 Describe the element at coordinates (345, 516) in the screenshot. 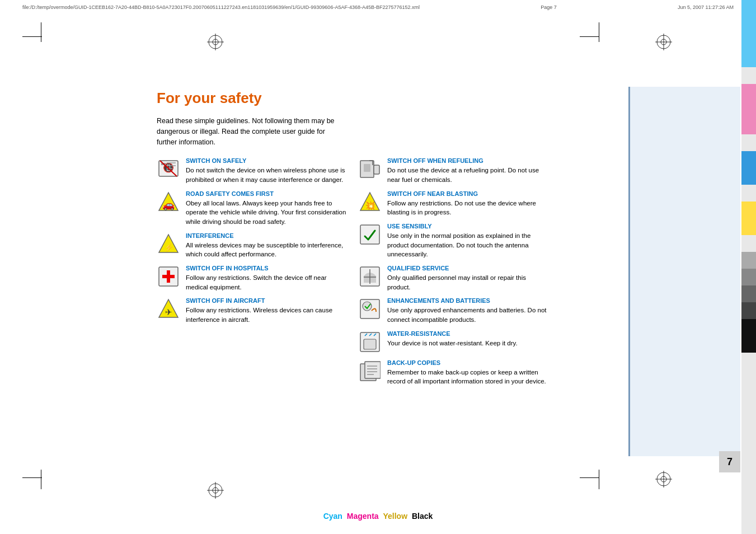

I see `cmyk-space1` at that location.